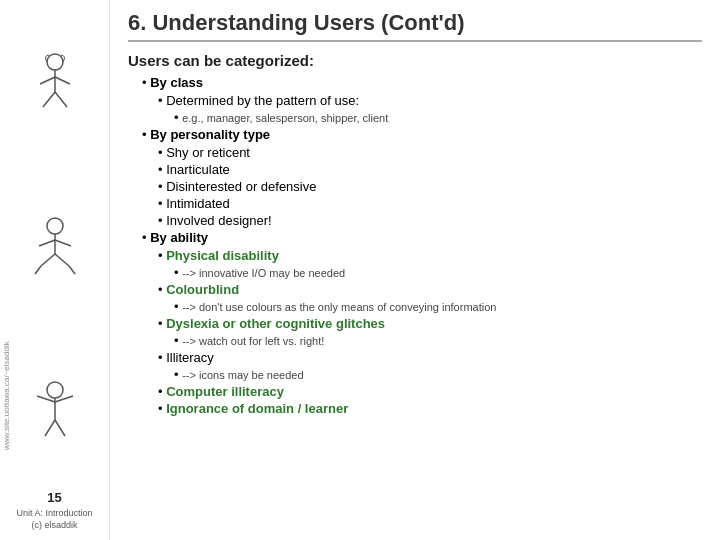  What do you see at coordinates (430, 358) in the screenshot?
I see `ability-illiteracy: Illiteracy` at bounding box center [430, 358].